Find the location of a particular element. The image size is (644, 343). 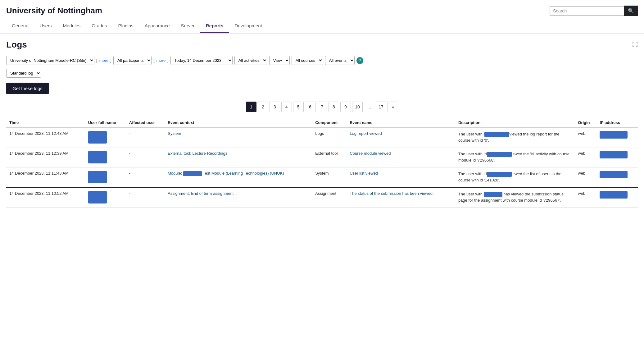

page-btn-4: 4 is located at coordinates (287, 107).